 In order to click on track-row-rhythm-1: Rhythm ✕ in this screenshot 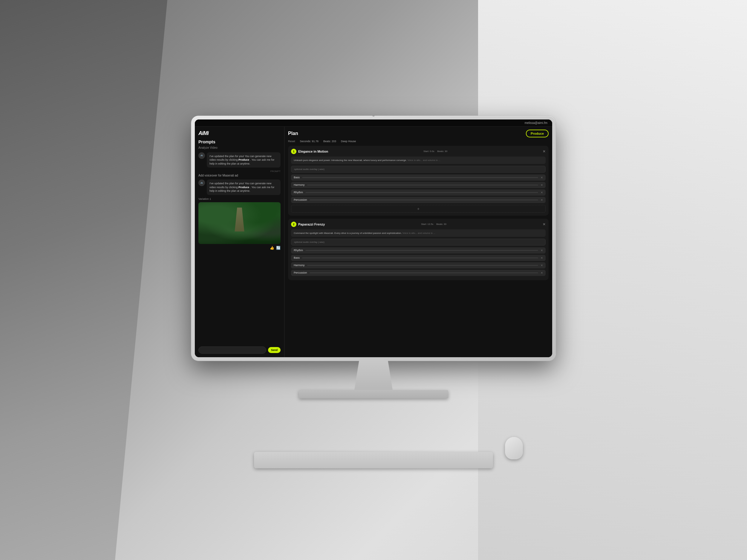, I will do `click(418, 192)`.